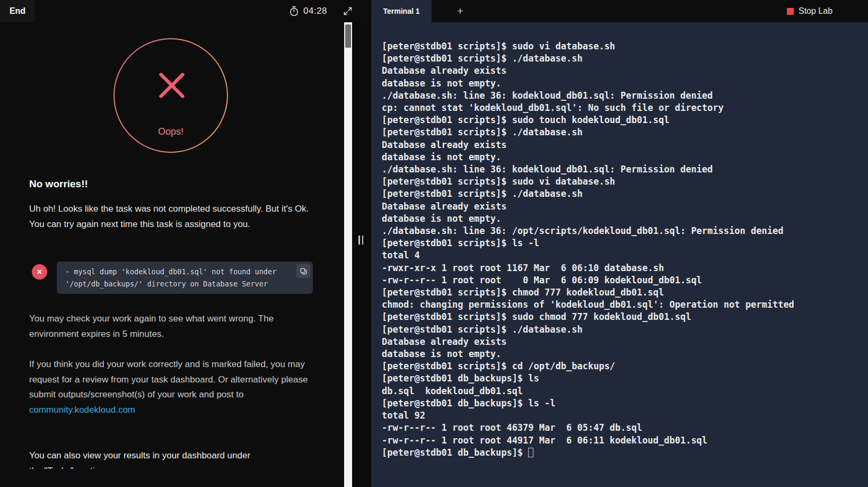 This screenshot has width=868, height=487. I want to click on terminal-line: chmod: changing permissions of 'kodeklou…, so click(625, 305).